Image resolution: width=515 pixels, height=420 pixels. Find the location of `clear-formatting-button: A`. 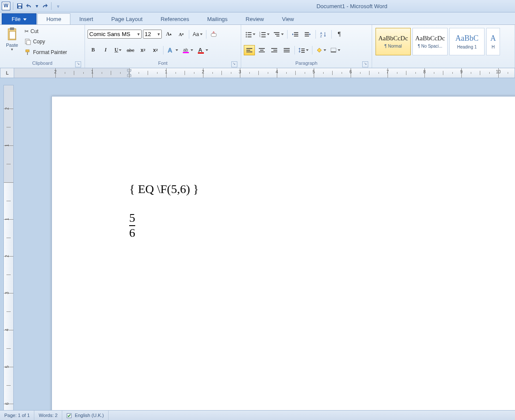

clear-formatting-button: A is located at coordinates (214, 34).